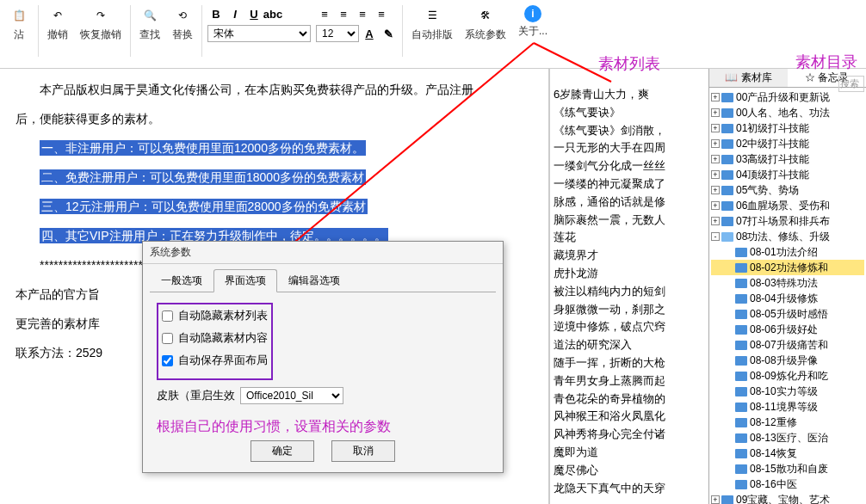 Image resolution: width=866 pixels, height=504 pixels. I want to click on list-item: 藏境界才, so click(629, 256).